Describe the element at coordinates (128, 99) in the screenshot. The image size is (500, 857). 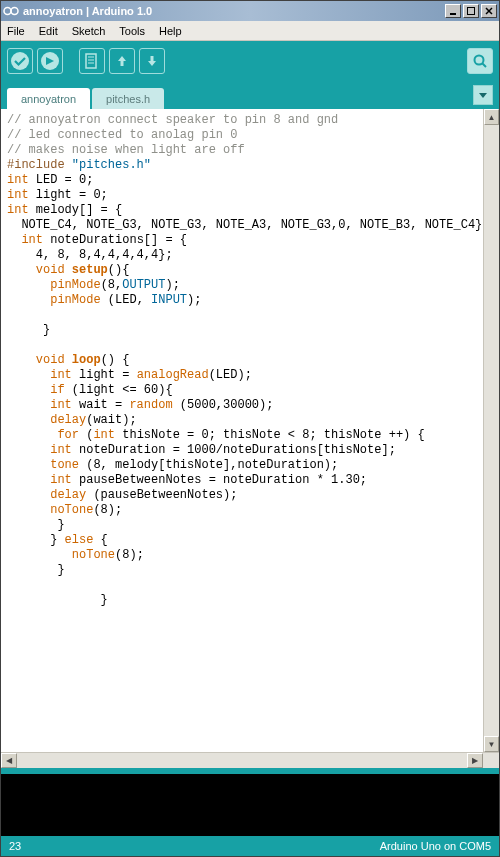
I see `tab-pitches: pitches.h` at that location.